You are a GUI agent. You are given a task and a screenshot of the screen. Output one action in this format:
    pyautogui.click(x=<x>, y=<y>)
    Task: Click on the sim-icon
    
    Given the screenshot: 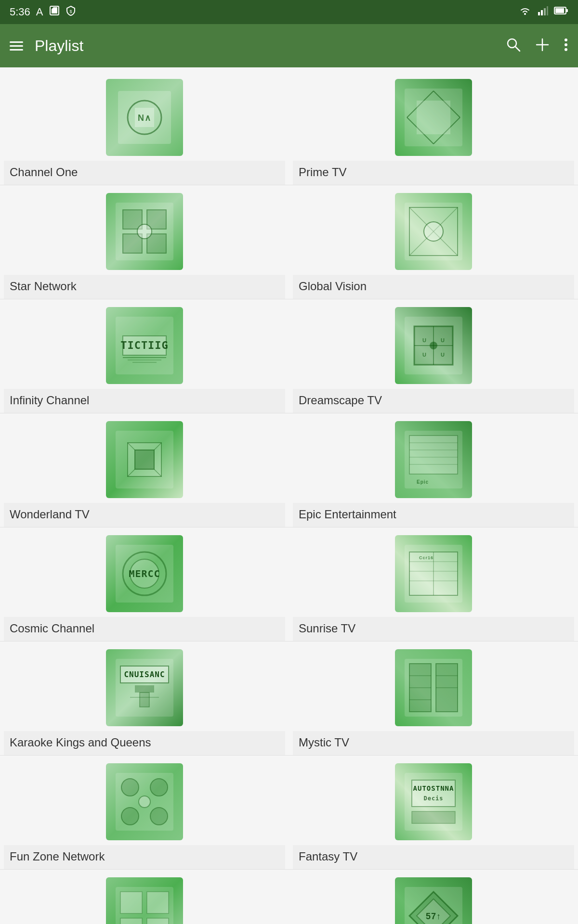 What is the action you would take?
    pyautogui.click(x=54, y=12)
    